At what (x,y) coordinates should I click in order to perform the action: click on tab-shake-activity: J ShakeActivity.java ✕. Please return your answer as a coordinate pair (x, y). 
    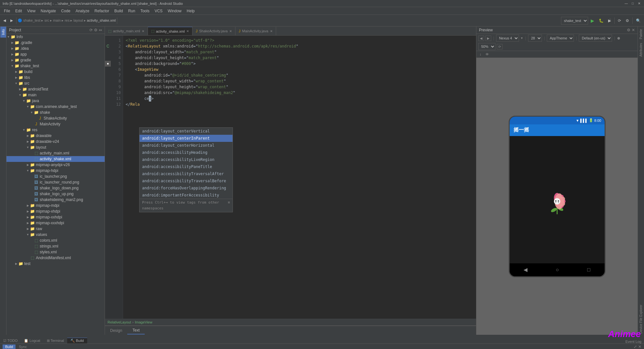
    Looking at the image, I should click on (214, 31).